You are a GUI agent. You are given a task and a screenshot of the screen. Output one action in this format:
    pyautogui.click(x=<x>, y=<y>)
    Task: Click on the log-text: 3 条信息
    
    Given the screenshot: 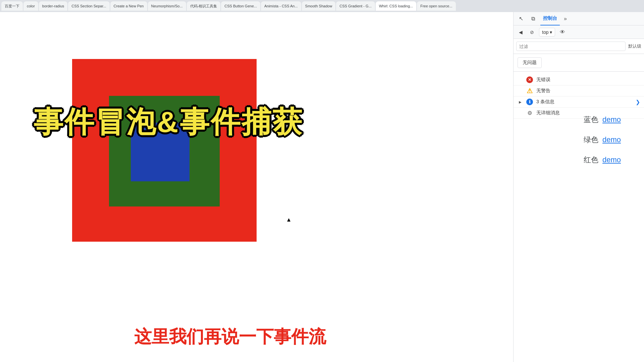 What is the action you would take?
    pyautogui.click(x=545, y=102)
    